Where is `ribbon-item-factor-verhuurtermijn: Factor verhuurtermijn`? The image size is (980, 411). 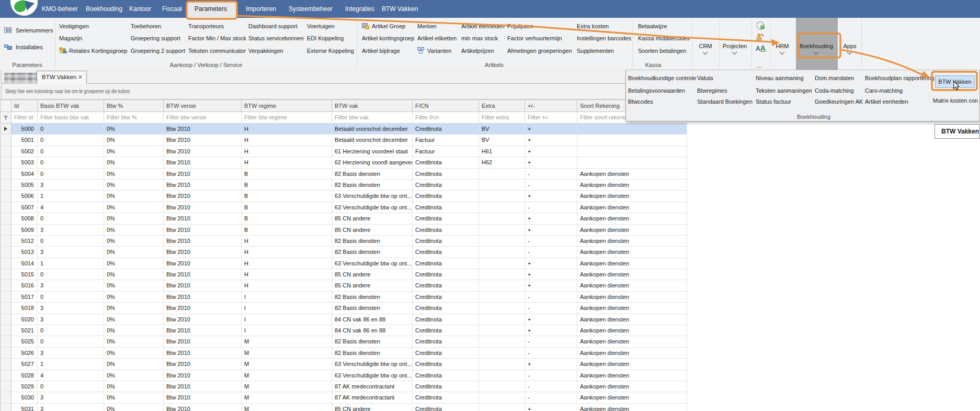
ribbon-item-factor-verhuurtermijn: Factor verhuurtermijn is located at coordinates (534, 38).